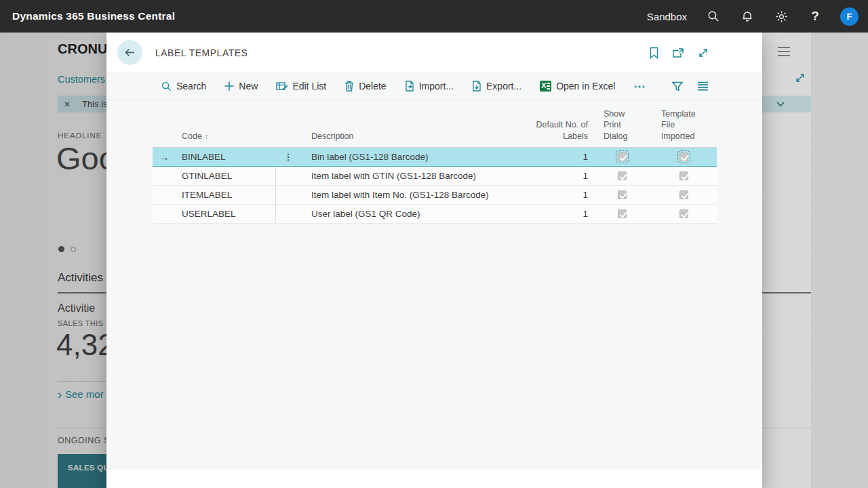  What do you see at coordinates (713, 16) in the screenshot?
I see `search-icon` at bounding box center [713, 16].